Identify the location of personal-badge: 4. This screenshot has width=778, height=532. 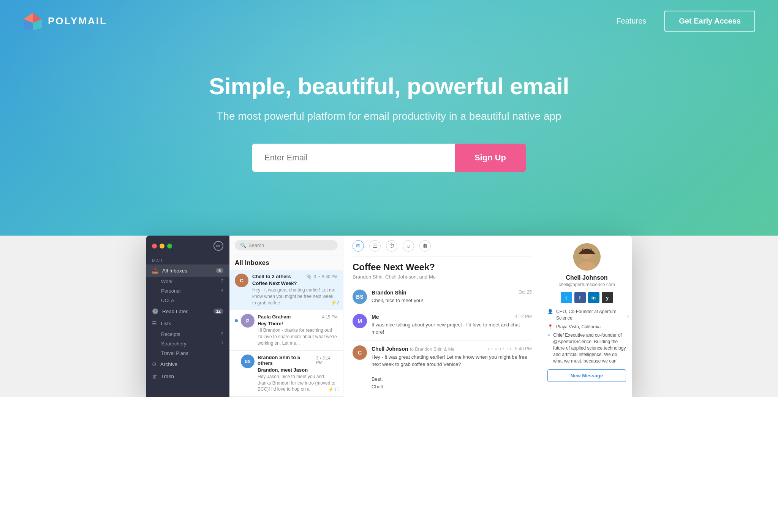
(222, 291).